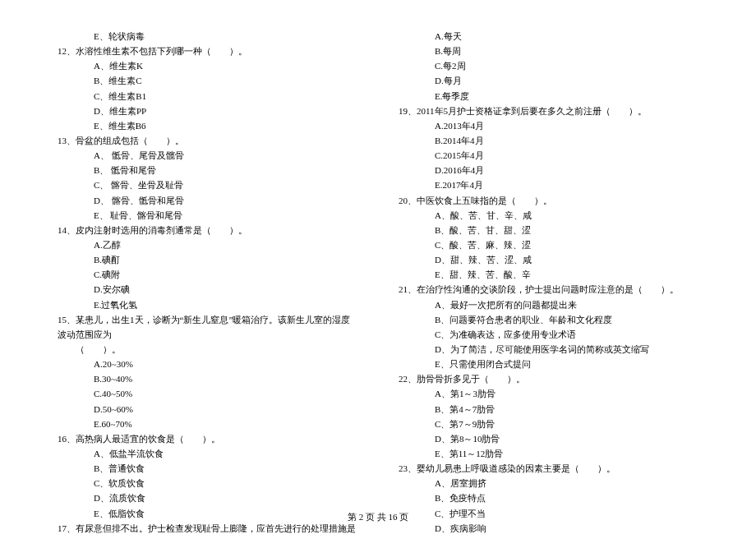  What do you see at coordinates (207, 439) in the screenshot?
I see `q16-stem: 16、高热病人最适宜的饮食是（ ）。` at bounding box center [207, 439].